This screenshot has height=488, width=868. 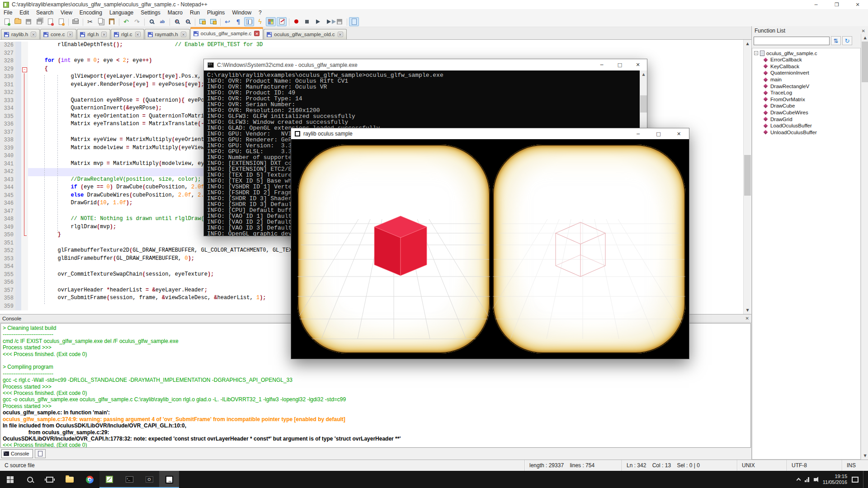 What do you see at coordinates (24, 13) in the screenshot?
I see `menu-item-edit: Edit` at bounding box center [24, 13].